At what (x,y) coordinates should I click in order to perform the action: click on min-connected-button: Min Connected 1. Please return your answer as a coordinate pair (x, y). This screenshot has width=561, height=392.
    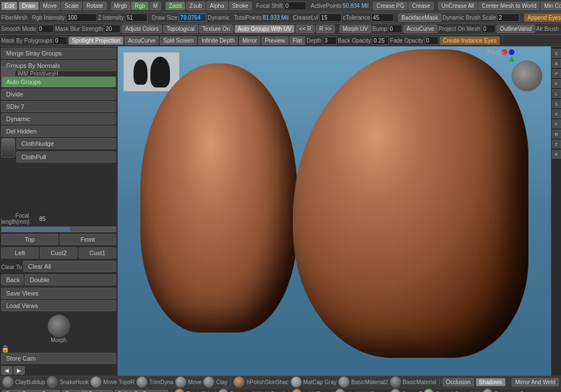
    Looking at the image, I should click on (551, 6).